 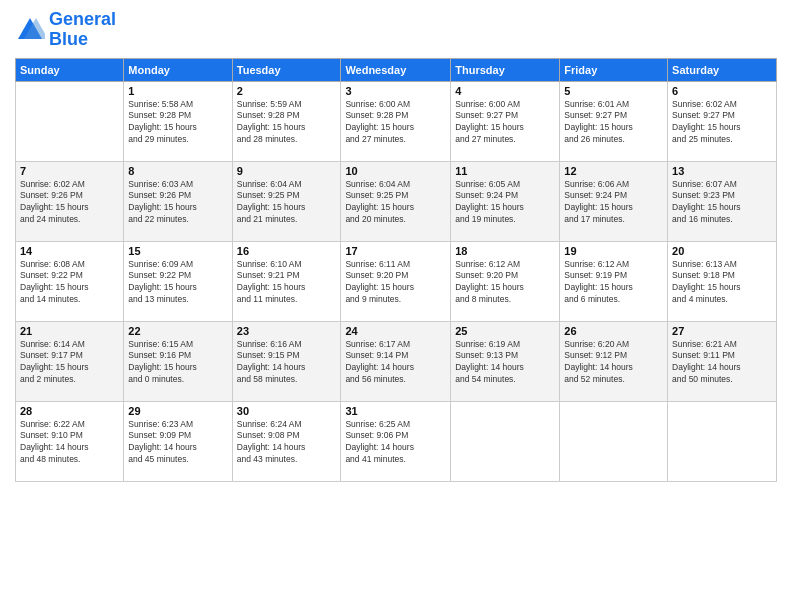 What do you see at coordinates (396, 123) in the screenshot?
I see `day-info: Sunrise: 6:00 AM Sunset: 9:28 PM Dayligh…` at bounding box center [396, 123].